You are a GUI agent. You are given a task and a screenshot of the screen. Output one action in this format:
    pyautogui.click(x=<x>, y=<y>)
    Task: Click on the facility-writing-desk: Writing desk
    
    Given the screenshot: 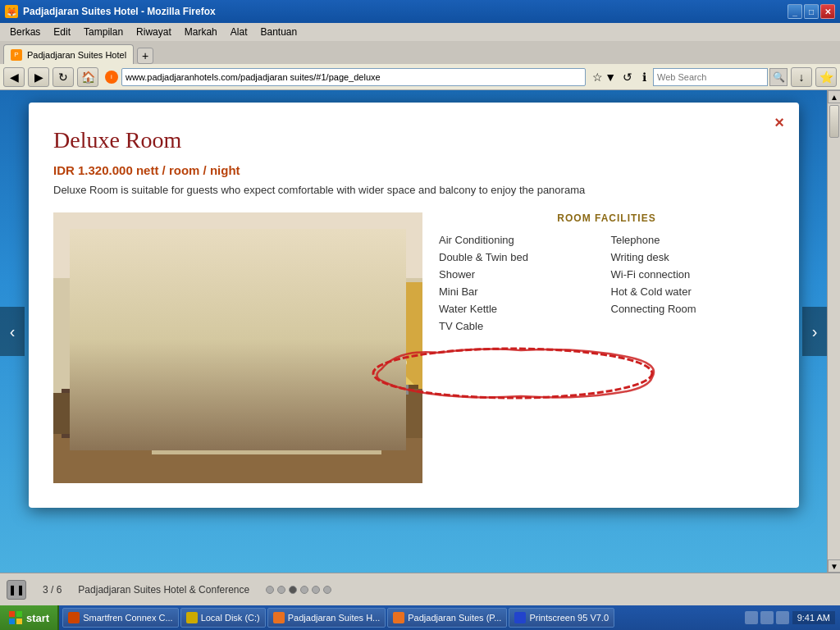 What is the action you would take?
    pyautogui.click(x=693, y=258)
    